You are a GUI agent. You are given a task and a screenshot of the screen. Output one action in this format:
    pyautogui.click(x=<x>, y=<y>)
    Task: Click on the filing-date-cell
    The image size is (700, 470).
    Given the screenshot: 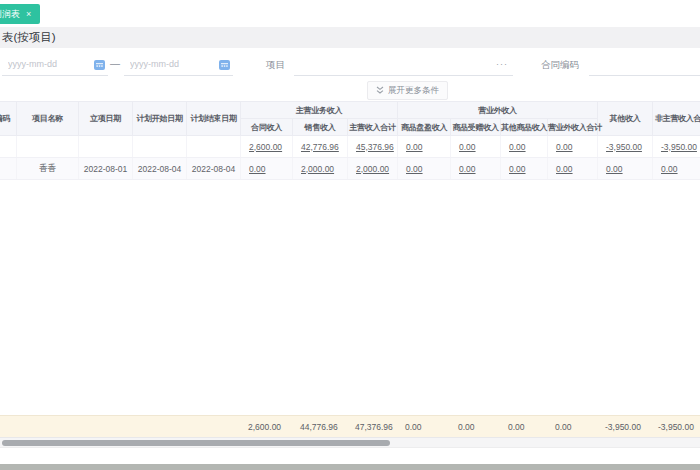 What is the action you would take?
    pyautogui.click(x=106, y=147)
    